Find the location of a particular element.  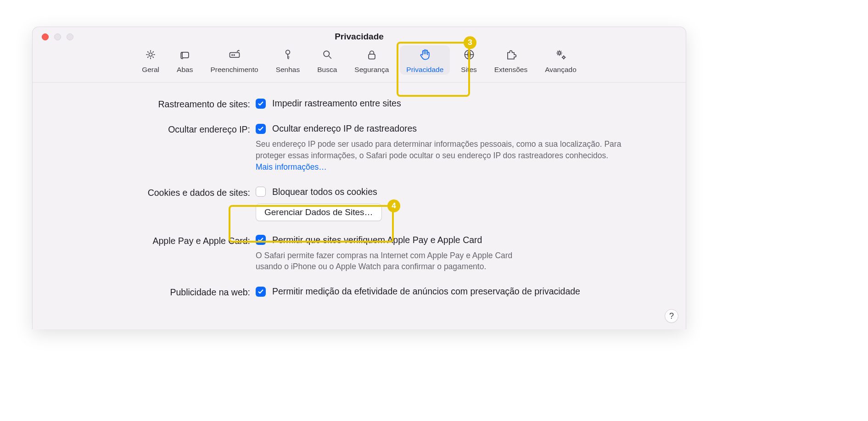

tab-label: Segurança is located at coordinates (372, 70).